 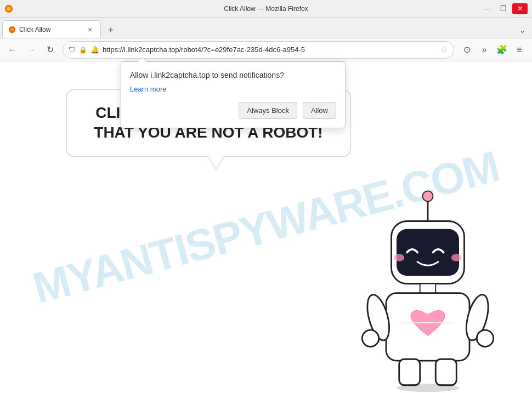 What do you see at coordinates (444, 49) in the screenshot?
I see `bookmark-star-icon: ☆` at bounding box center [444, 49].